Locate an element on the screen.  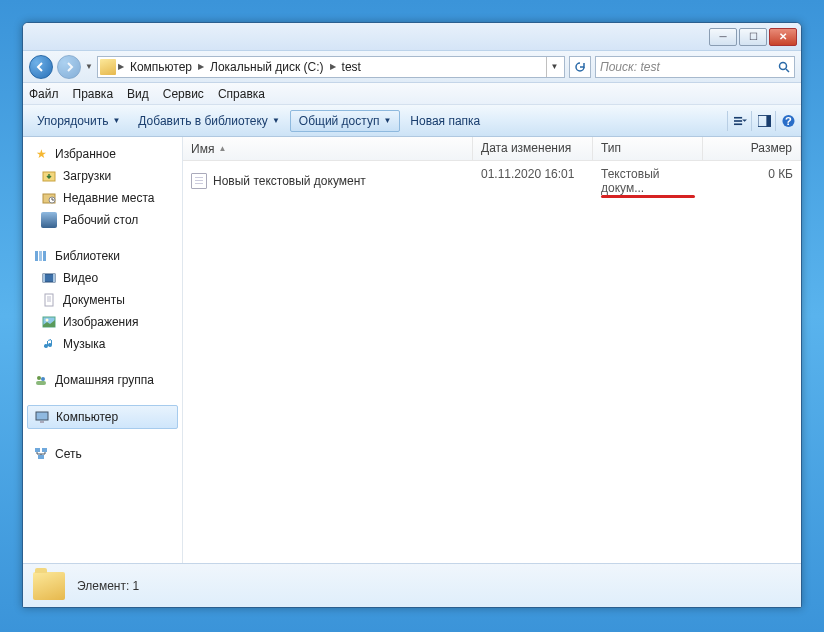
col-name: Имя▲ is located at coordinates (328, 148).